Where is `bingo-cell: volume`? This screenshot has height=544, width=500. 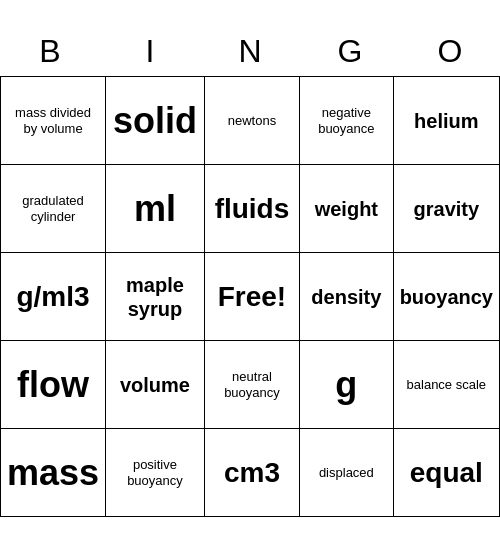 bingo-cell: volume is located at coordinates (156, 385).